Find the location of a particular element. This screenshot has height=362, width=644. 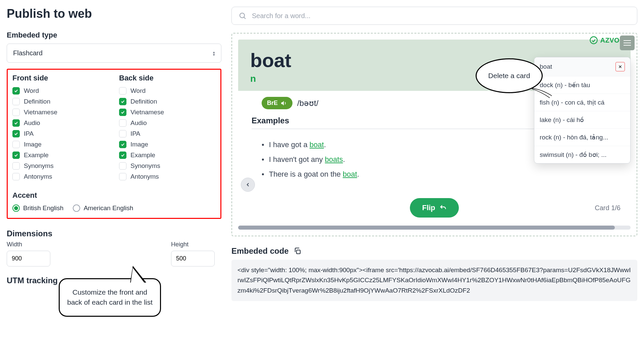

front-label-image: Image is located at coordinates (33, 144).